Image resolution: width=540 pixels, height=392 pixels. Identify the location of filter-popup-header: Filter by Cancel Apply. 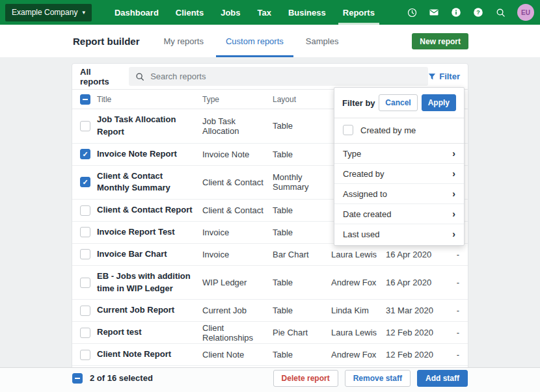
(399, 103).